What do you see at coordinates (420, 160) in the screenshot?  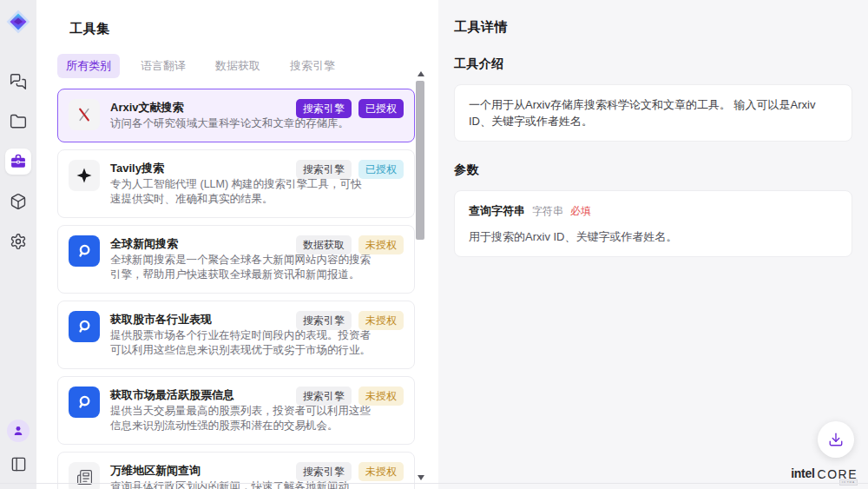 I see `scrollbar-thumb` at bounding box center [420, 160].